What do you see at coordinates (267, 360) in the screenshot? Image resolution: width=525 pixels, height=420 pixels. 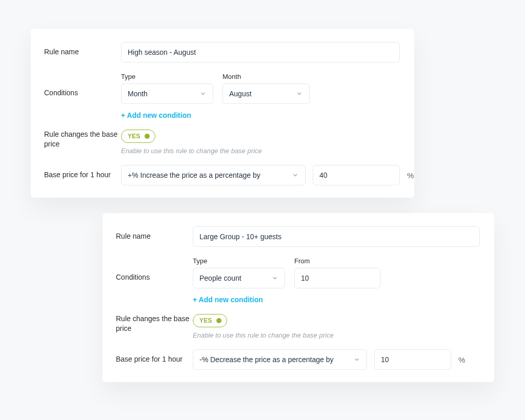 I see `price-operation-value: -% Decrease the price as a percentage by` at bounding box center [267, 360].